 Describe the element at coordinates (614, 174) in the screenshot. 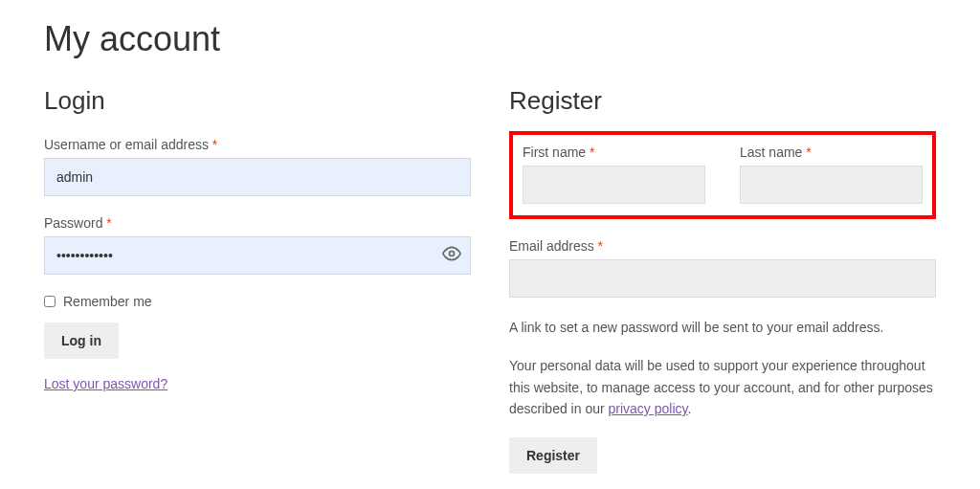

I see `first-name-row: First name *` at that location.